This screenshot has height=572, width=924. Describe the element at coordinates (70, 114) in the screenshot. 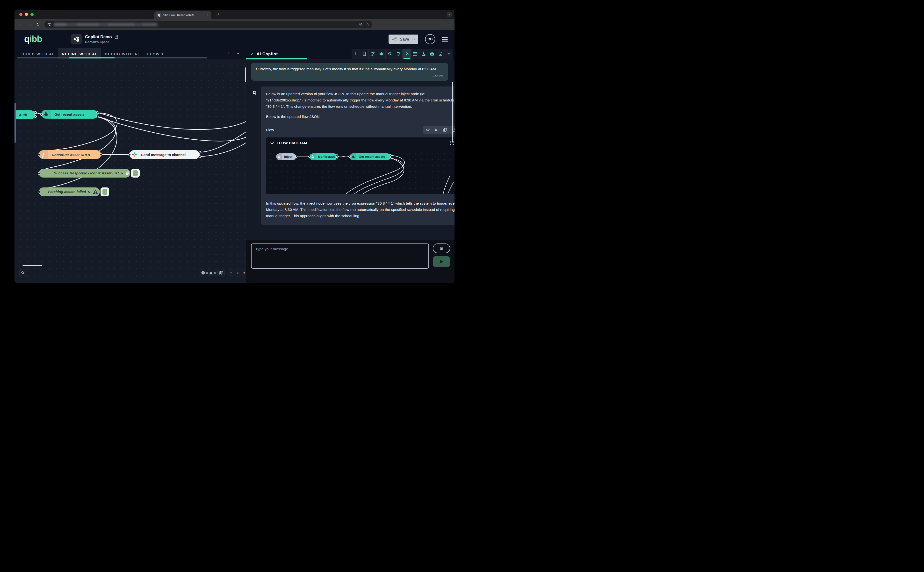

I see `node-get-recent-assets: Get recent assets` at that location.